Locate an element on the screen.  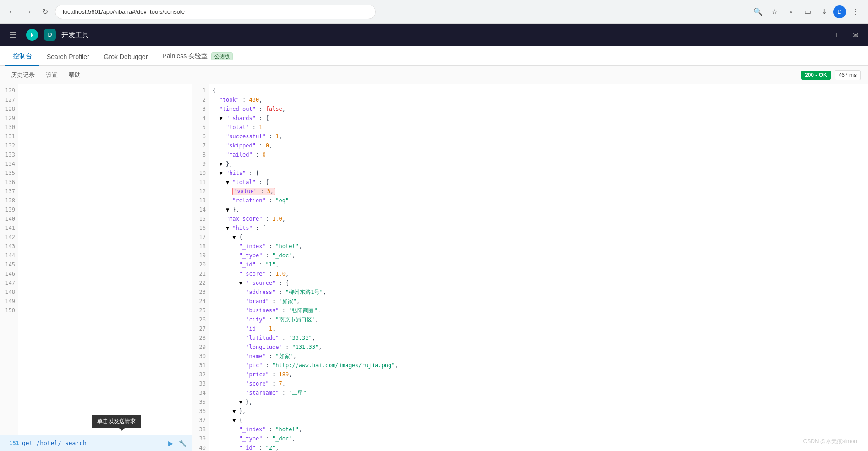
response-line: "successful" : 1, is located at coordinates (538, 136).